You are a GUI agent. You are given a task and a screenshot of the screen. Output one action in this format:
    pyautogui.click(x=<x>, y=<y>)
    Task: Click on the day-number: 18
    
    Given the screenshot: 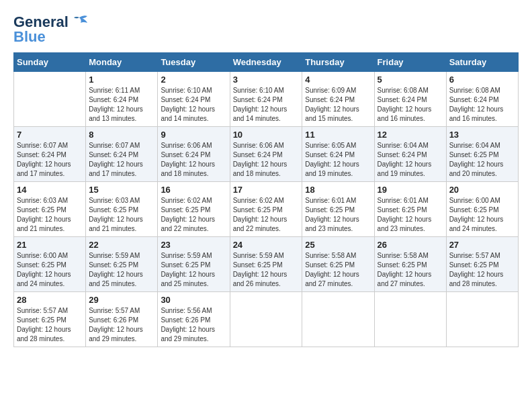 What is the action you would take?
    pyautogui.click(x=338, y=189)
    